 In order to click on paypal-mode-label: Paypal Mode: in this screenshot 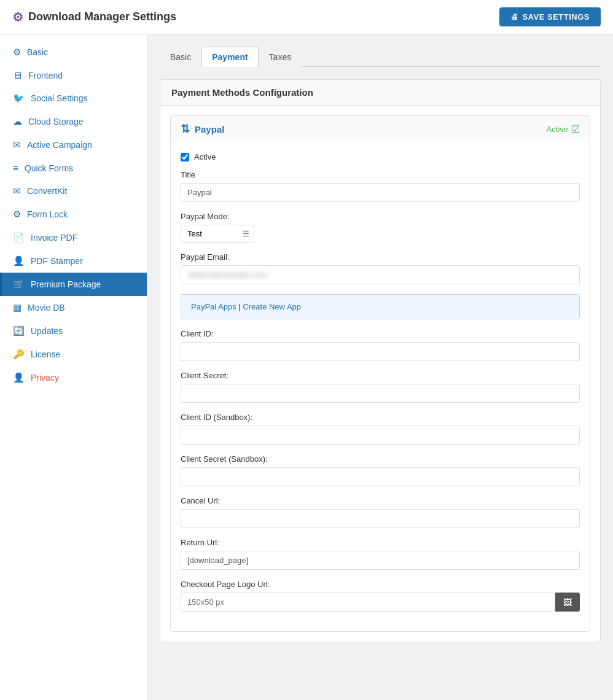, I will do `click(380, 216)`.